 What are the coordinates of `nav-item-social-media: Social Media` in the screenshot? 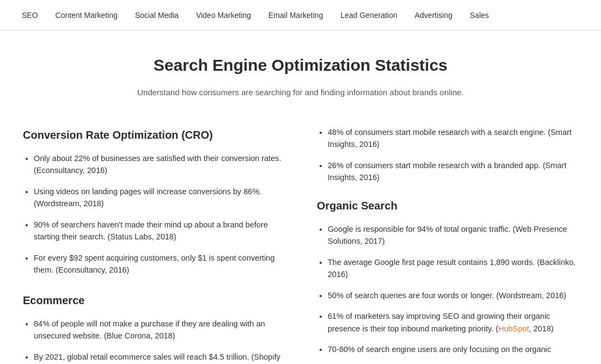 It's located at (157, 15).